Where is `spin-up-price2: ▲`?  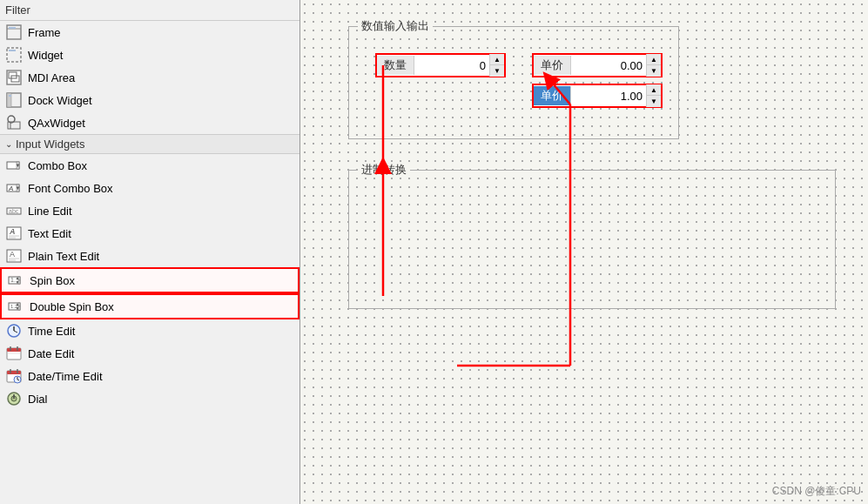 spin-up-price2: ▲ is located at coordinates (654, 91).